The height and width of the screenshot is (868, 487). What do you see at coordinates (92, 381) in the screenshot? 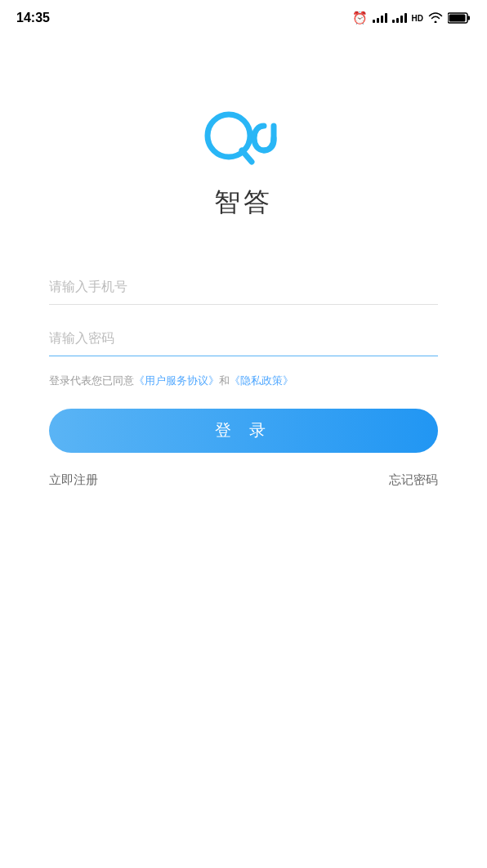
I see `agreement-prefix: 登录代表您已同意` at bounding box center [92, 381].